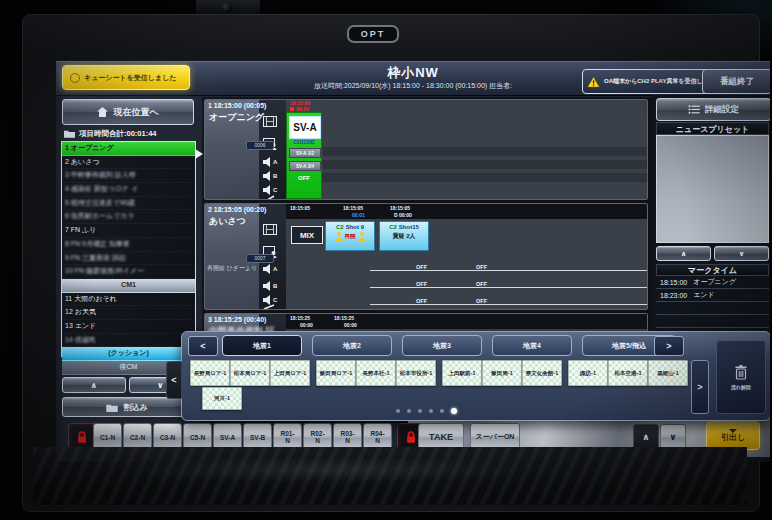 This screenshot has width=772, height=520. Describe the element at coordinates (118, 134) in the screenshot. I see `total-duration-label: 項目時間合計:00:01:44` at that location.